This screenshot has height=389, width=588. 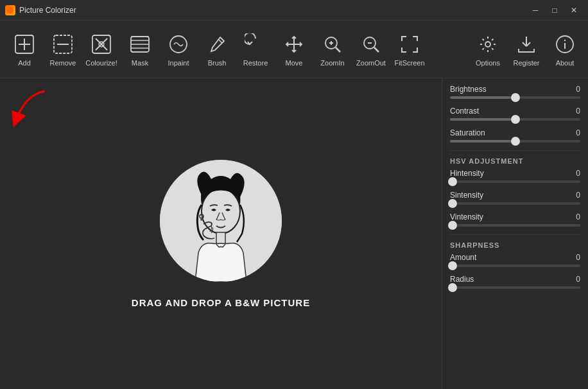 What do you see at coordinates (465, 111) in the screenshot?
I see `contrast-label: Contrast` at bounding box center [465, 111].